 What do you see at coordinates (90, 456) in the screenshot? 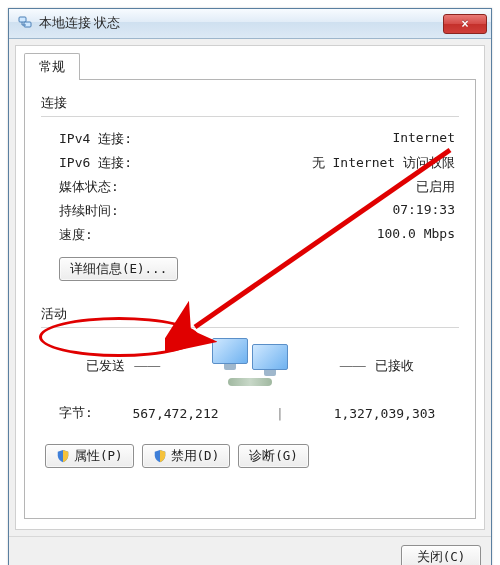
I see `properties-button: 属性(P)` at bounding box center [90, 456].